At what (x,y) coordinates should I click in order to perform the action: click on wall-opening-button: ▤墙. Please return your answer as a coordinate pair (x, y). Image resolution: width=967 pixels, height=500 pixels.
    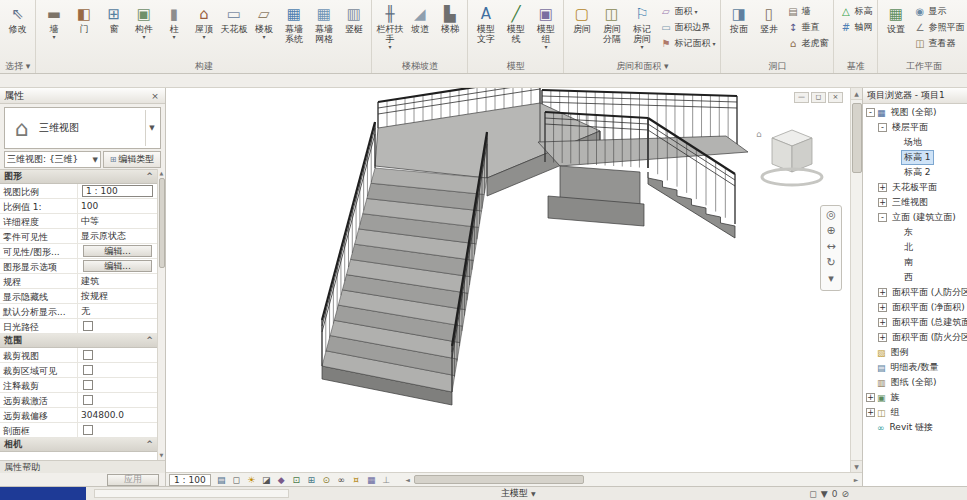
    Looking at the image, I should click on (807, 12).